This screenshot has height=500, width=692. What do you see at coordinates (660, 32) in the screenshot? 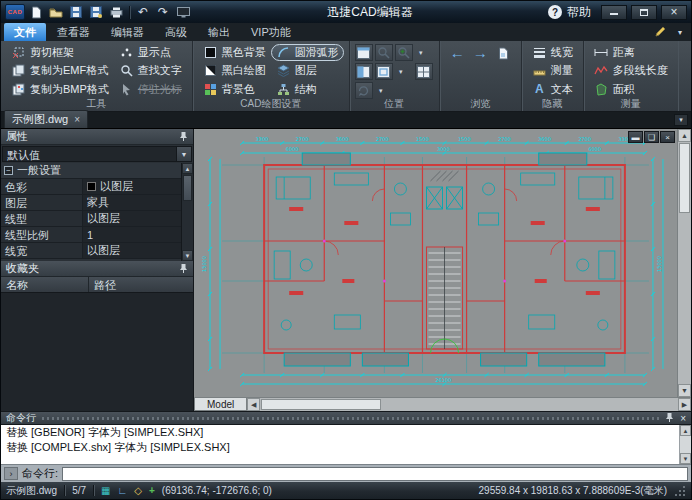
I see `pencil-icon` at bounding box center [660, 32].